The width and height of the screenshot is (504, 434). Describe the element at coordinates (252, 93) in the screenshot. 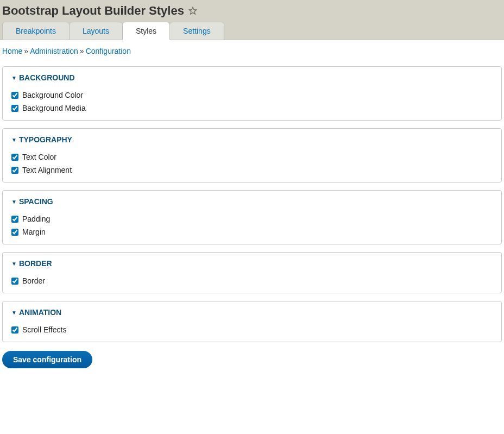

I see `fieldset-background: ▼BackgroundBackground ColorBackground Me…` at that location.